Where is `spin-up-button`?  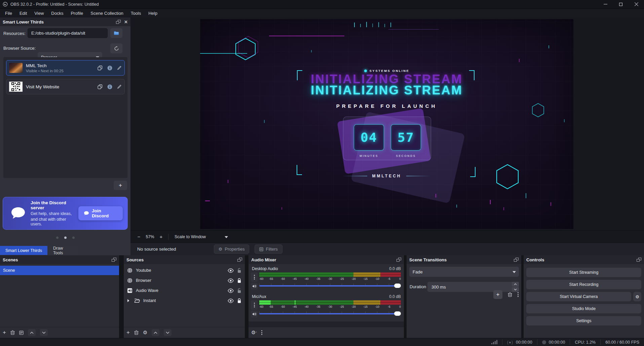 spin-up-button is located at coordinates (515, 284).